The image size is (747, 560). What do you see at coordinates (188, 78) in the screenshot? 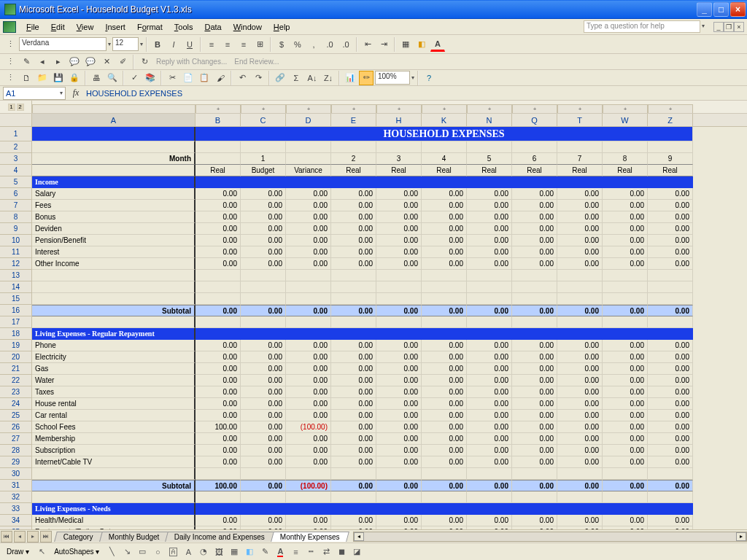
I see `copy-button: 📄` at bounding box center [188, 78].